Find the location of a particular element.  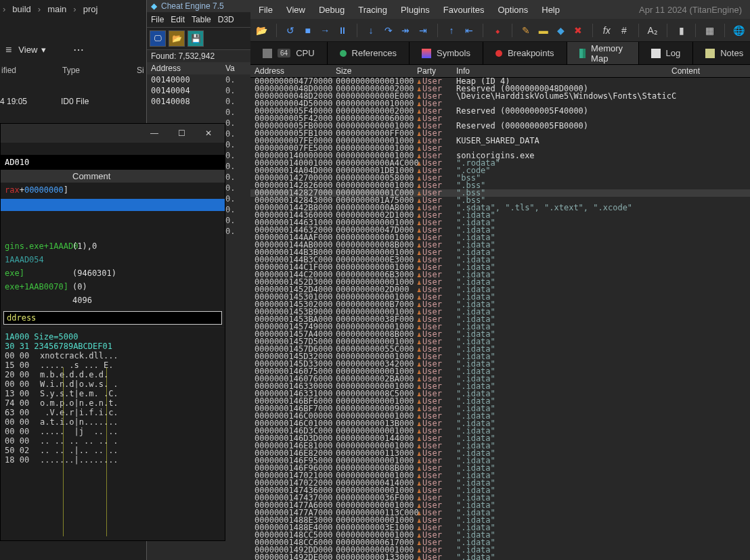

selection-bar is located at coordinates (112, 205).